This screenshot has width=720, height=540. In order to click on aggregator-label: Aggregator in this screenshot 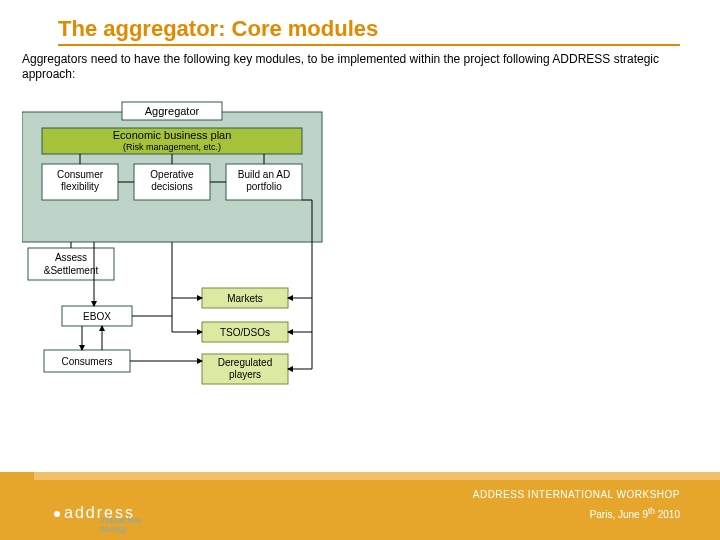, I will do `click(172, 111)`.